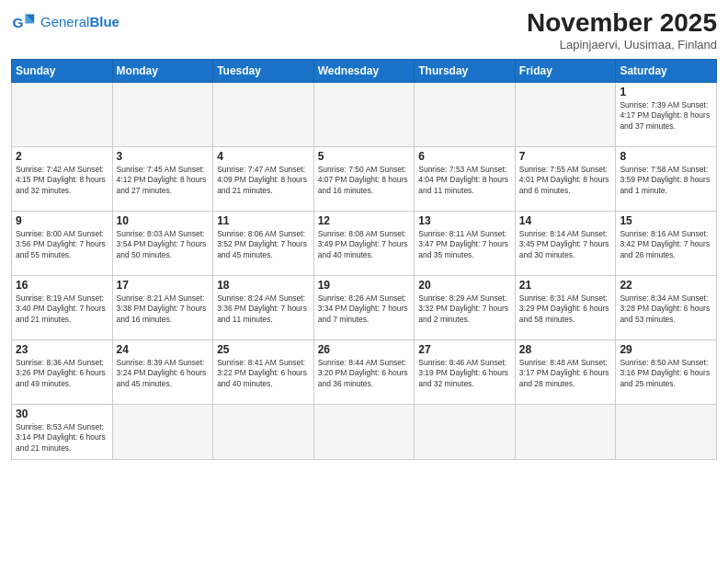  Describe the element at coordinates (24, 22) in the screenshot. I see `logo-icon: G` at that location.